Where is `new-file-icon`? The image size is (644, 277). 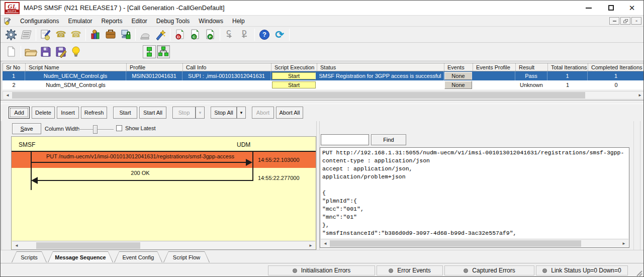
new-file-icon is located at coordinates (11, 52).